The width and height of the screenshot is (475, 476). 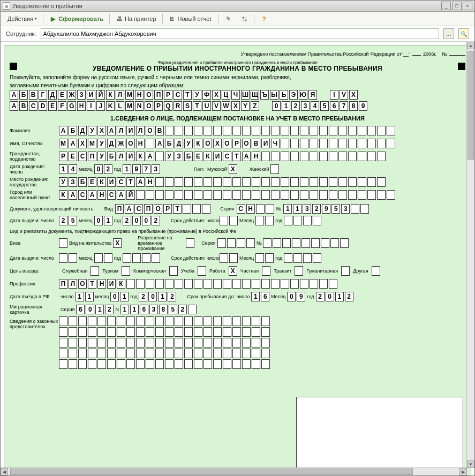 I want to click on char-box: Н, so click(x=102, y=195).